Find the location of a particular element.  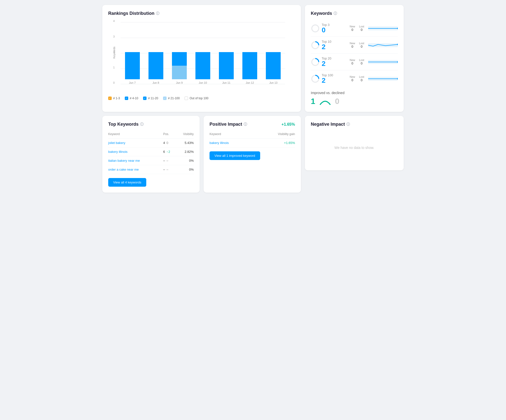

negative-impact-info-icon: ⓘ is located at coordinates (348, 124).